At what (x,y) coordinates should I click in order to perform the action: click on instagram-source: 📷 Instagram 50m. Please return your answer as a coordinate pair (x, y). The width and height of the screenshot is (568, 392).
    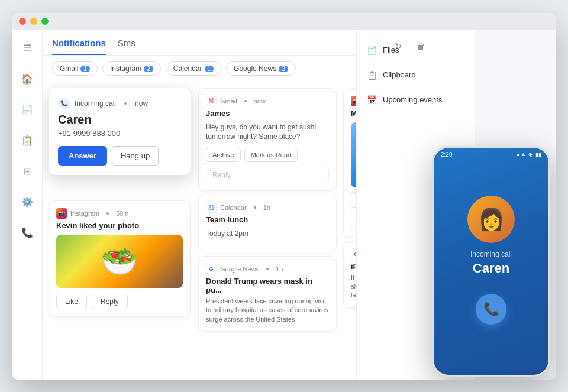
    Looking at the image, I should click on (120, 213).